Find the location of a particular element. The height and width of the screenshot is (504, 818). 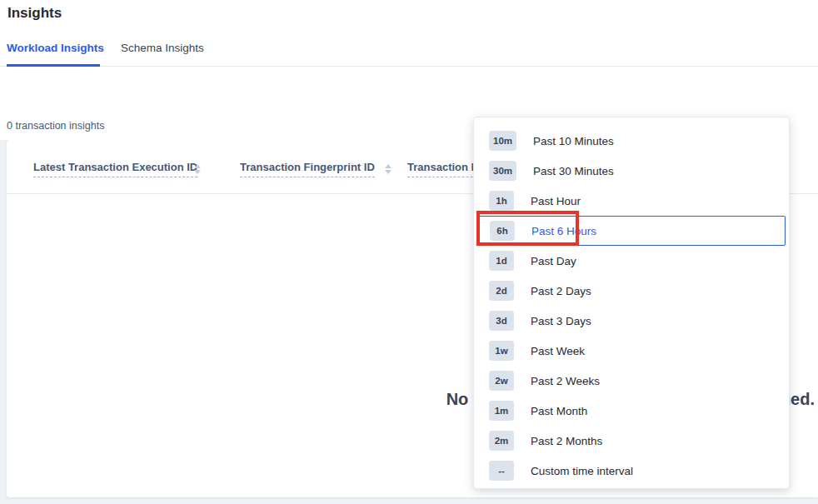

time-option-label: Past 3 Days is located at coordinates (561, 322).